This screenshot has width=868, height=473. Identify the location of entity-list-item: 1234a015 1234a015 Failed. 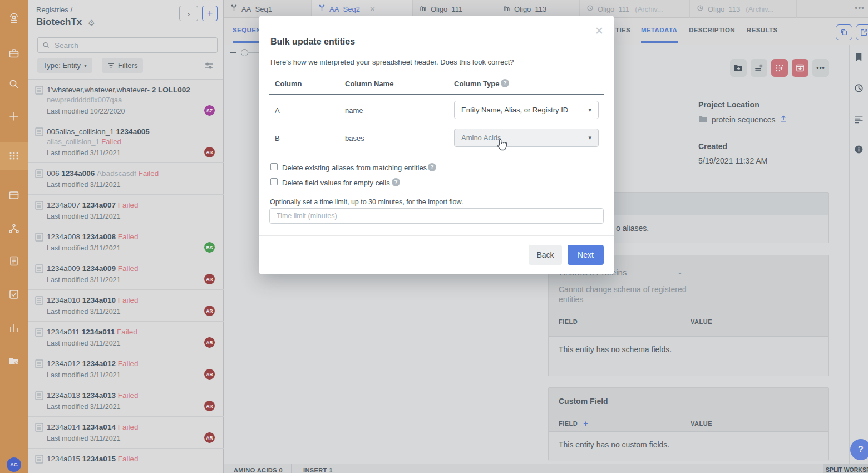
(126, 459).